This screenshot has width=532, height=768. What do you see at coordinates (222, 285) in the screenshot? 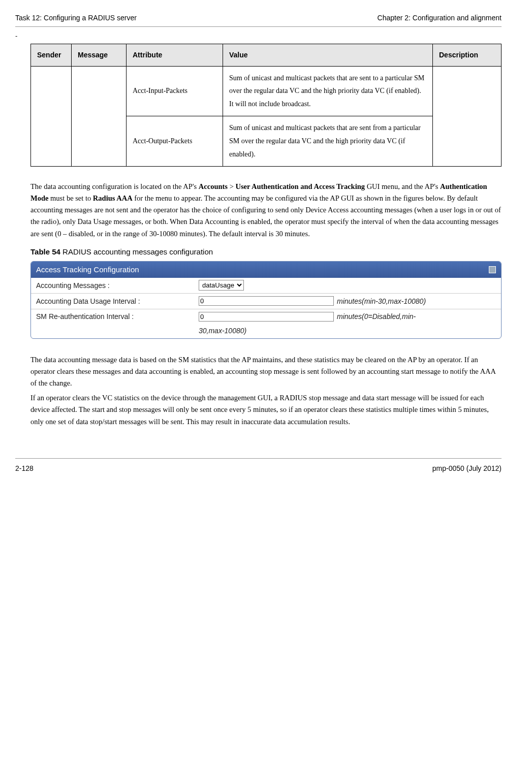
I see `accounting-messages-select: dataUsage` at bounding box center [222, 285].